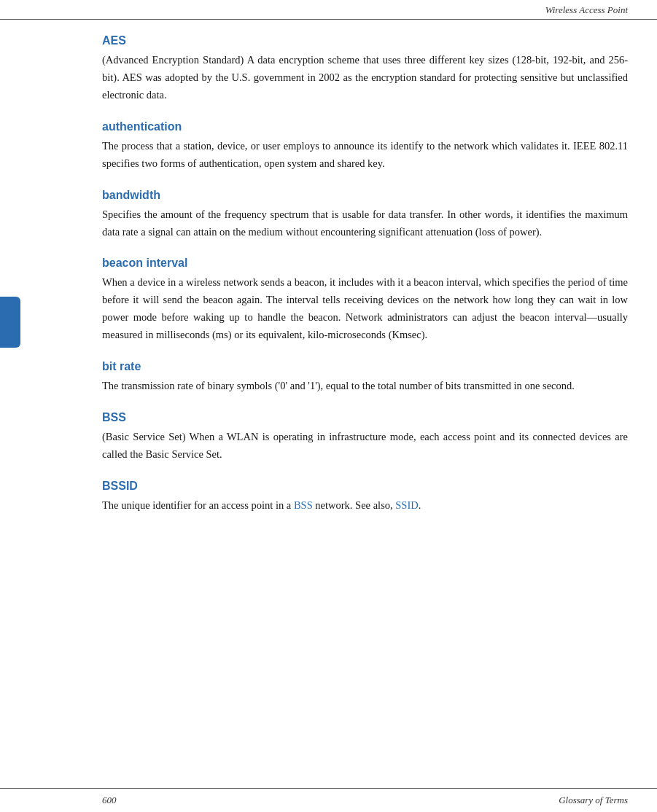 This screenshot has width=657, height=812. Describe the element at coordinates (198, 505) in the screenshot. I see `bssid-text-1: The unique identifier for an access poin…` at that location.